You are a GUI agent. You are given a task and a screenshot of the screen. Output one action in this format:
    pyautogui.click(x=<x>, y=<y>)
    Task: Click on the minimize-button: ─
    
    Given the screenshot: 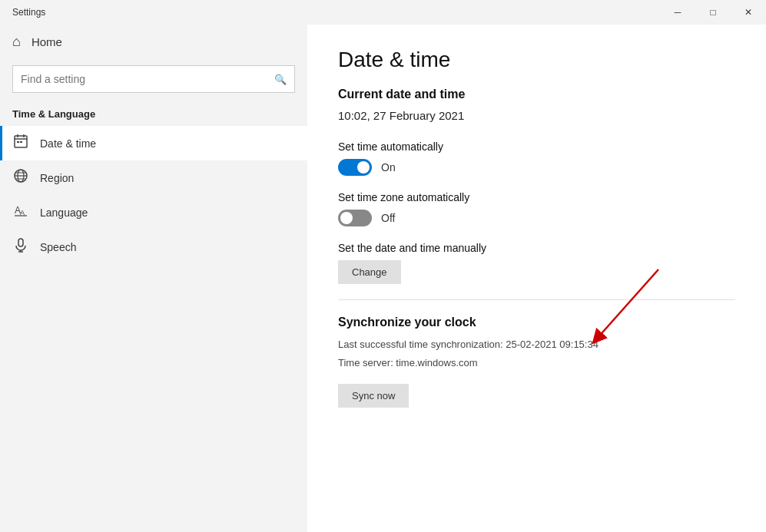 What is the action you would take?
    pyautogui.click(x=678, y=12)
    